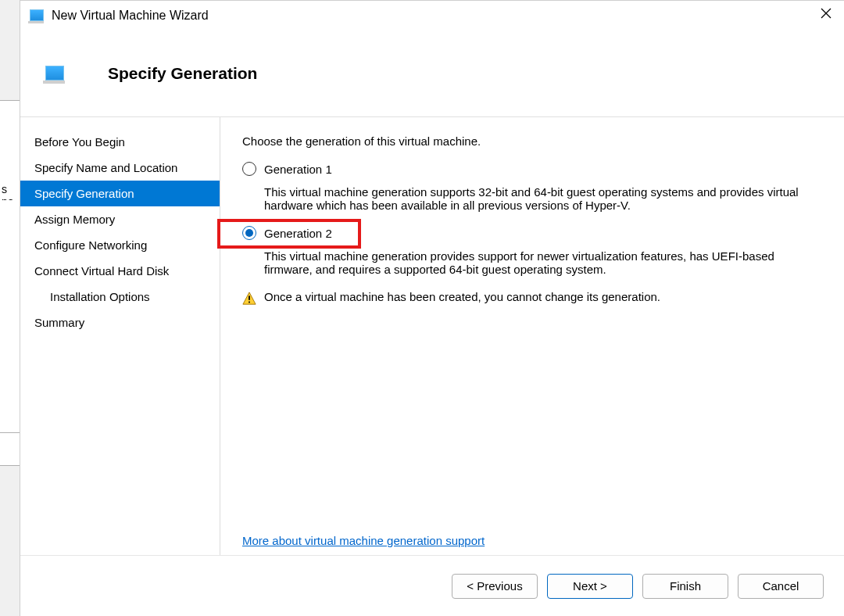 The height and width of the screenshot is (616, 844). What do you see at coordinates (120, 270) in the screenshot?
I see `sidebar-step: Connect Virtual Hard Disk` at bounding box center [120, 270].